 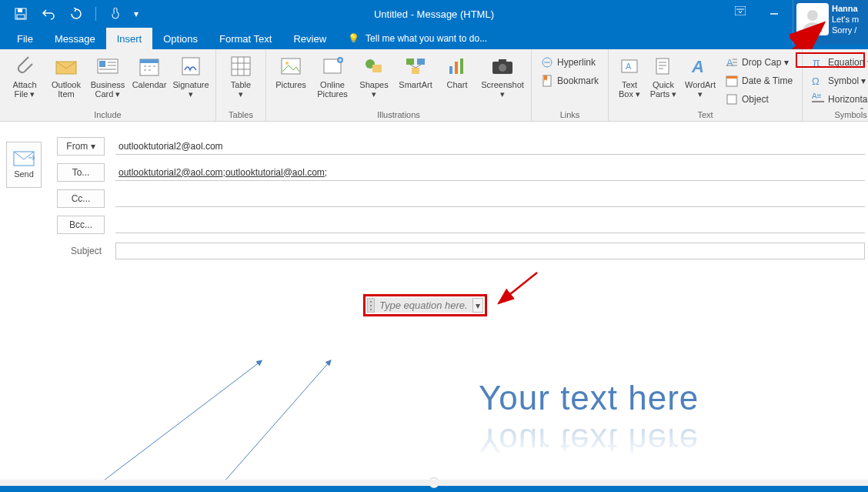 I want to click on signature-button: Signature ▾, so click(x=191, y=76).